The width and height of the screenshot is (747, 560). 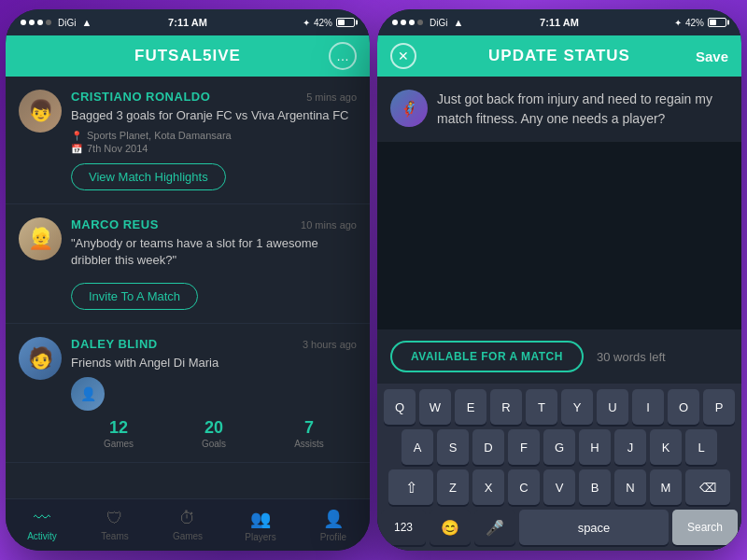 I want to click on nav-teams: 🛡 Teams, so click(x=115, y=525).